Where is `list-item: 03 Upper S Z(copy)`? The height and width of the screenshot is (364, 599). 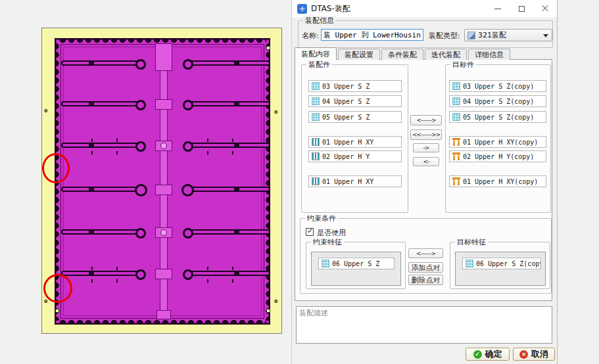
list-item: 03 Upper S Z(copy) is located at coordinates (498, 86).